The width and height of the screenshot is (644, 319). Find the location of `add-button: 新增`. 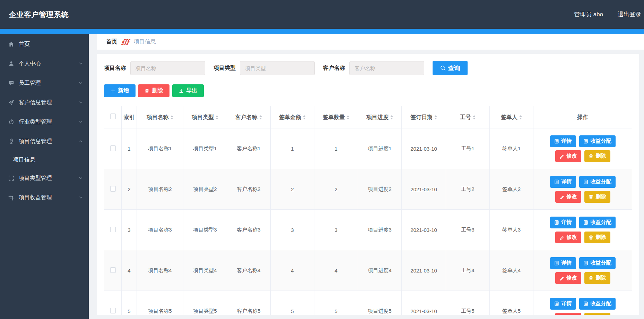

add-button: 新增 is located at coordinates (120, 91).